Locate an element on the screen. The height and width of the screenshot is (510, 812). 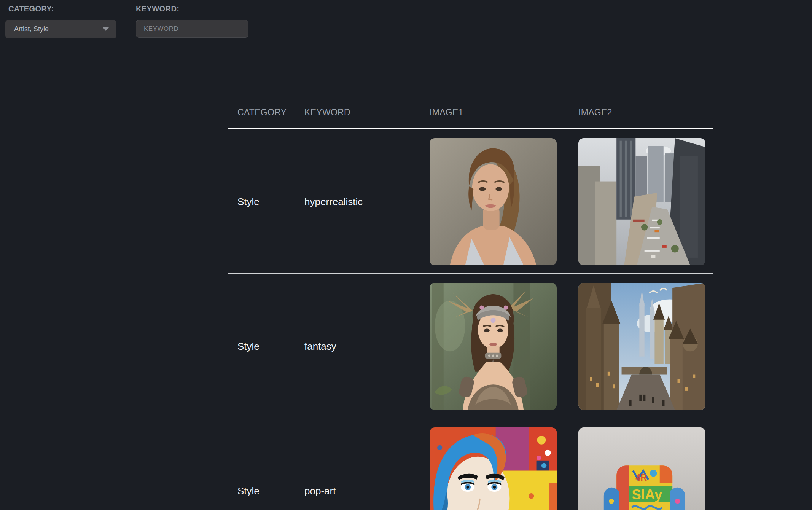
cell-keyword: pop-art is located at coordinates (367, 491).